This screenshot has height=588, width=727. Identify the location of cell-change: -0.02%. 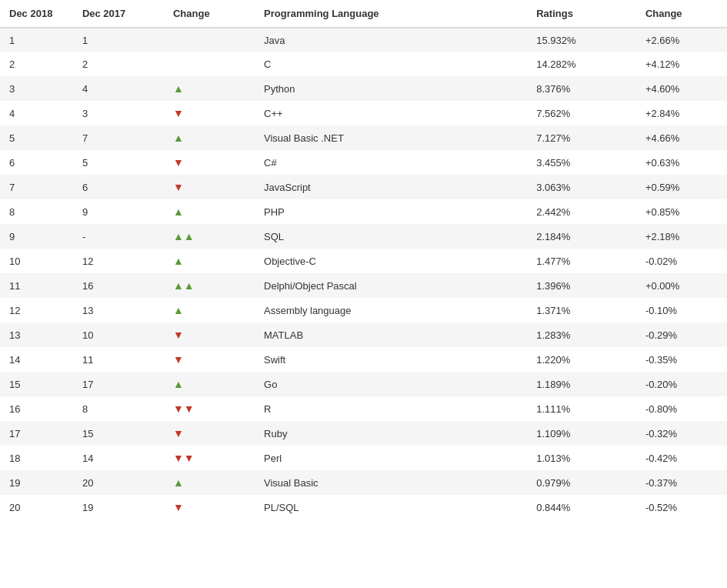
(682, 261).